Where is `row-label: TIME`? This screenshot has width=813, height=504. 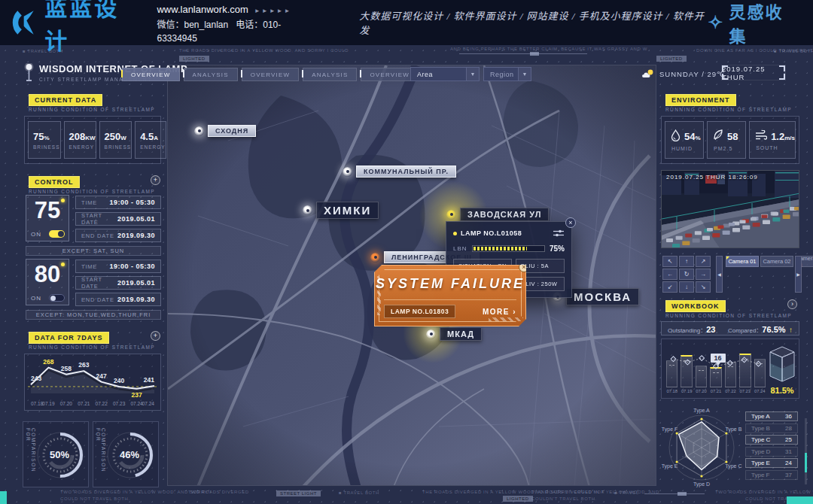 row-label: TIME is located at coordinates (89, 203).